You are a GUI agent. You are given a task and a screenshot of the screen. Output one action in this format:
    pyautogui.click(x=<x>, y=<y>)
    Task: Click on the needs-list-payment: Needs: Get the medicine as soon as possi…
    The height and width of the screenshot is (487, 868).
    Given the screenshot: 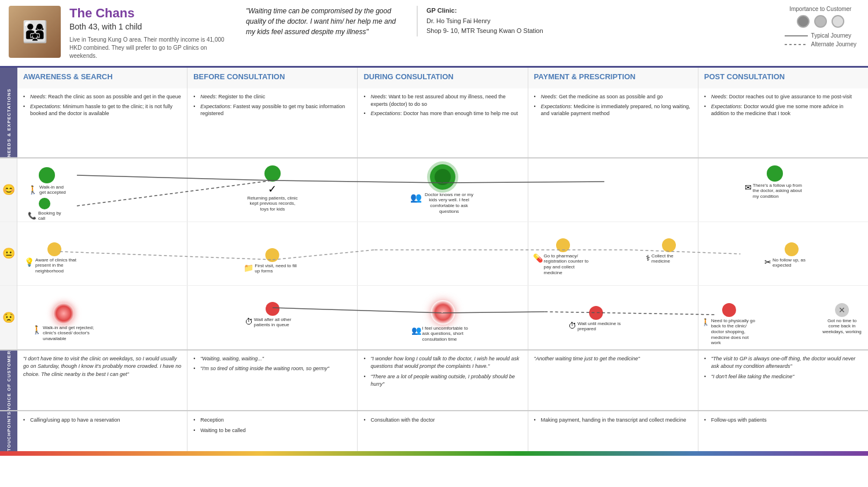 What is the action you would take?
    pyautogui.click(x=613, y=105)
    